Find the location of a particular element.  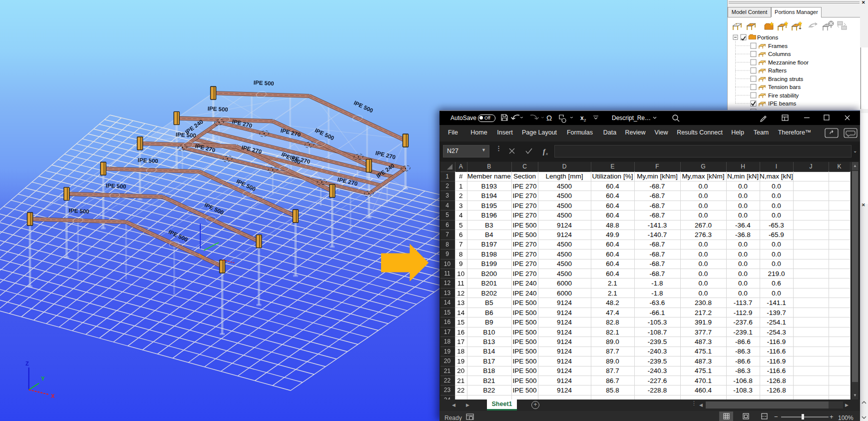

svg-text: Portions is located at coordinates (768, 38).